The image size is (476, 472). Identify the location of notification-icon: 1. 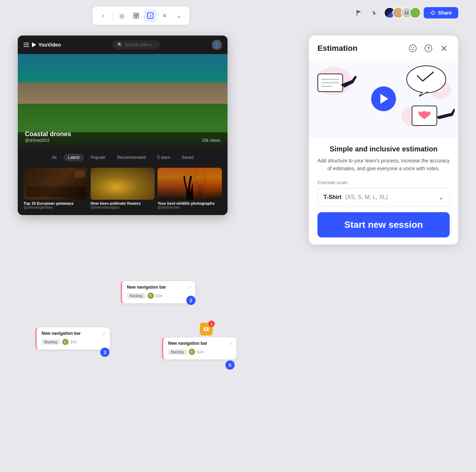
(206, 329).